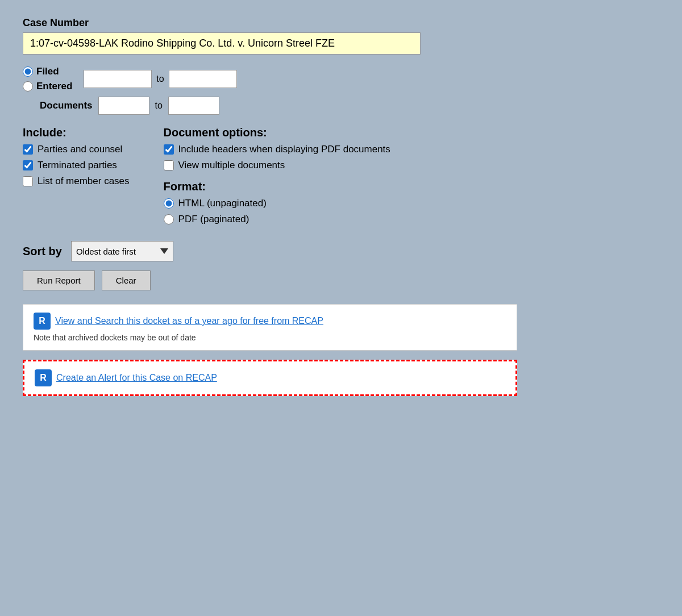 Image resolution: width=682 pixels, height=616 pixels. What do you see at coordinates (76, 181) in the screenshot?
I see `member-cases-item: List of member cases` at bounding box center [76, 181].